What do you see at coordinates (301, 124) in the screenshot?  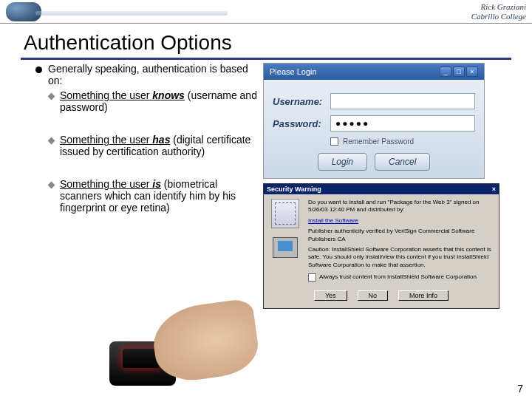 I see `password-label: Password:` at bounding box center [301, 124].